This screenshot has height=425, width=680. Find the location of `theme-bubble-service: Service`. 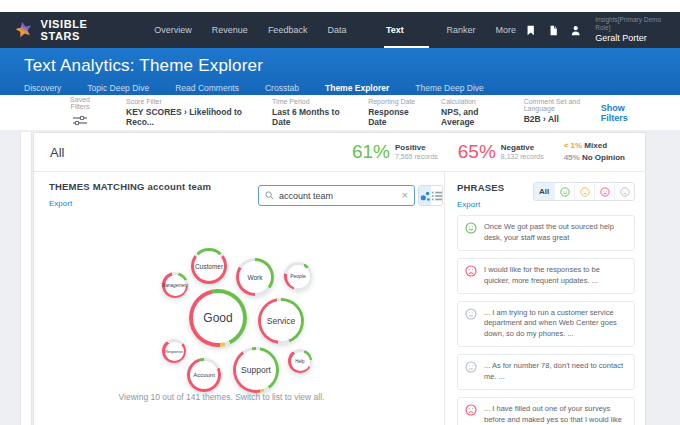

theme-bubble-service: Service is located at coordinates (281, 321).